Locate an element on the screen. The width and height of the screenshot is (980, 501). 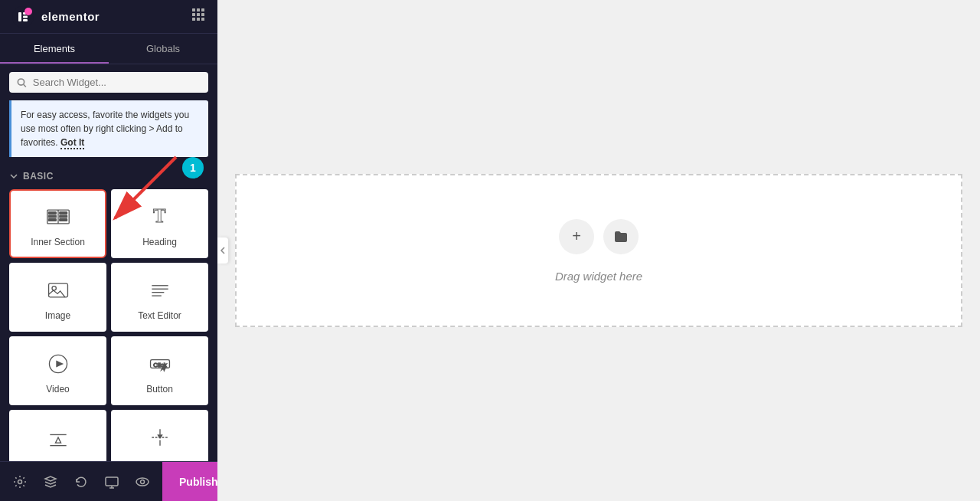
layers-icon-btn is located at coordinates (51, 482).